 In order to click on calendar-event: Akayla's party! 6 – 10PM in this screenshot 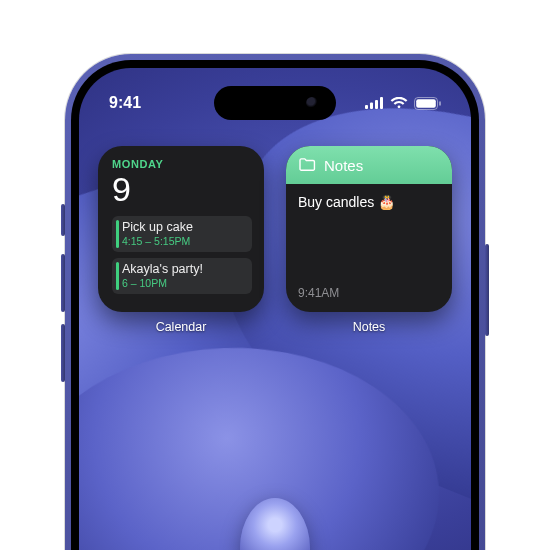, I will do `click(182, 276)`.